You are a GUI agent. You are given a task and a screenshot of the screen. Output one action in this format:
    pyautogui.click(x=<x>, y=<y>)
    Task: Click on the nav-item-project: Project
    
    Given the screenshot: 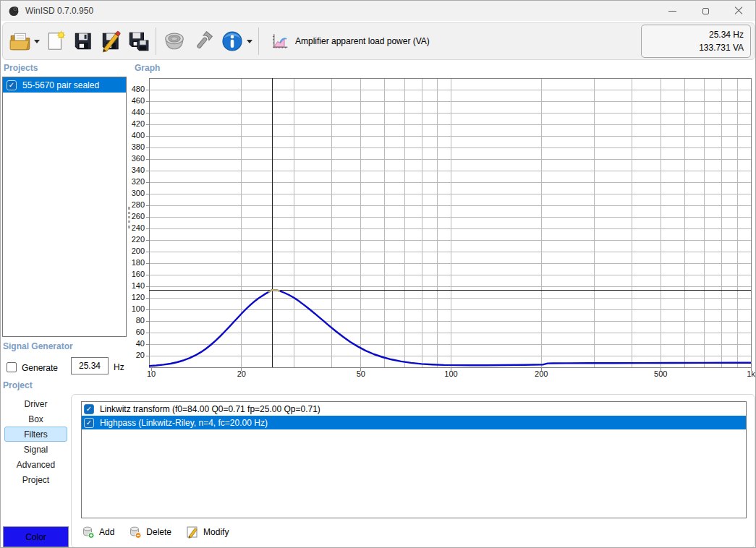 What is the action you would take?
    pyautogui.click(x=36, y=480)
    